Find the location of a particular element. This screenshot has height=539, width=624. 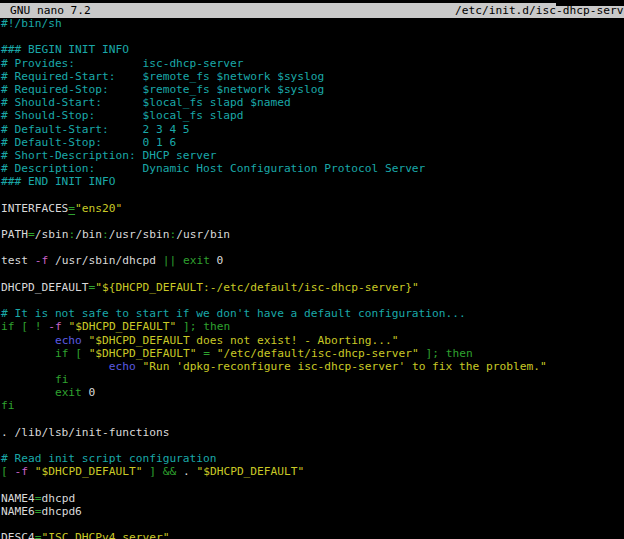

code-token: : is located at coordinates (106, 234).